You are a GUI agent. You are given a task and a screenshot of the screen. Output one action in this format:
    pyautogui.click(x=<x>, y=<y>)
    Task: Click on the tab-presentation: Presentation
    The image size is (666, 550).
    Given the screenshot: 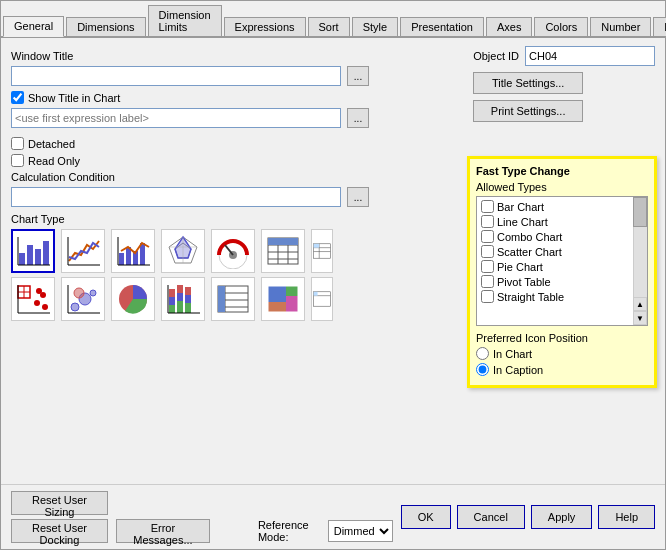 What is the action you would take?
    pyautogui.click(x=442, y=26)
    